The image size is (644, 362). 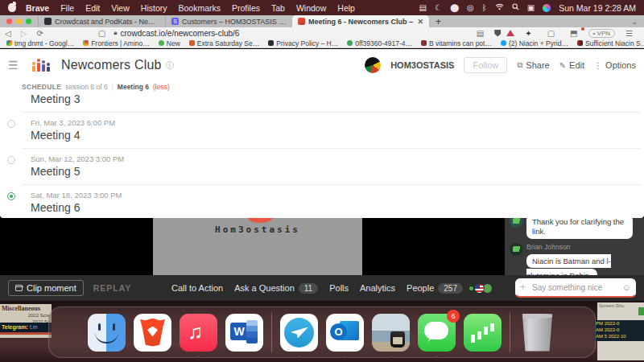 What do you see at coordinates (573, 34) in the screenshot?
I see `share-page-icon: ⬒` at bounding box center [573, 34].